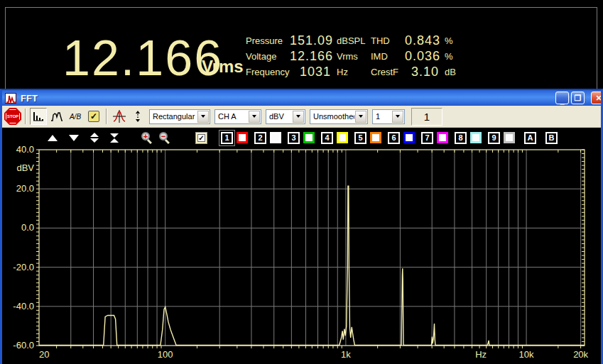 The image size is (603, 364). I want to click on main-voltage-readout: 12.166, so click(143, 58).